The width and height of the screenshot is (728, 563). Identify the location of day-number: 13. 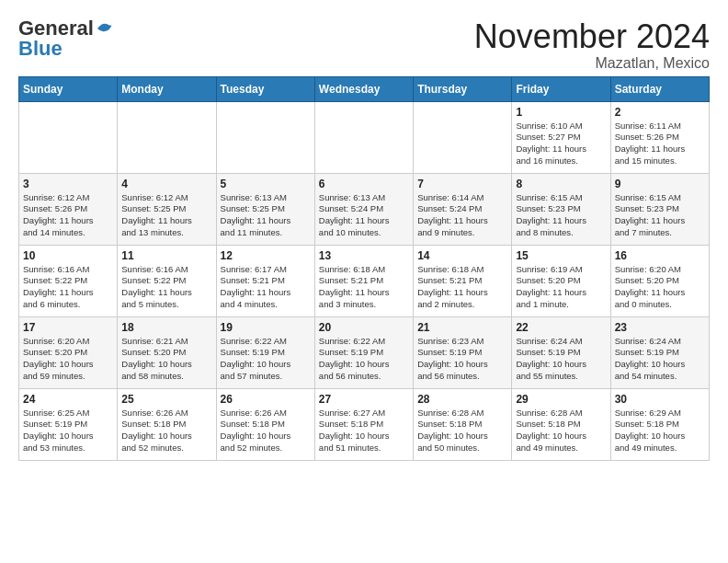
(364, 256).